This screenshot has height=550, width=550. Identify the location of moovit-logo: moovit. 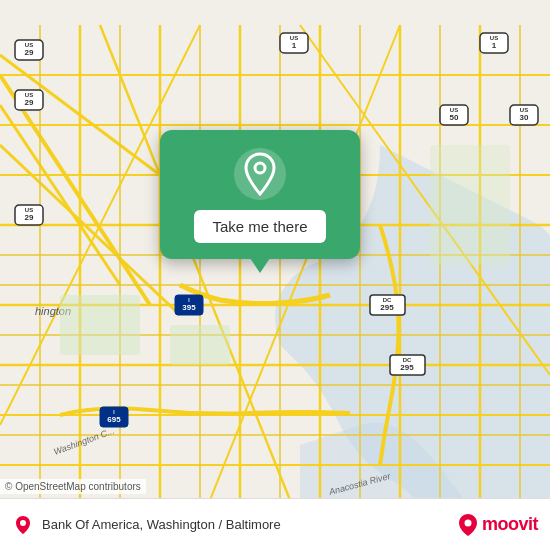
(498, 525).